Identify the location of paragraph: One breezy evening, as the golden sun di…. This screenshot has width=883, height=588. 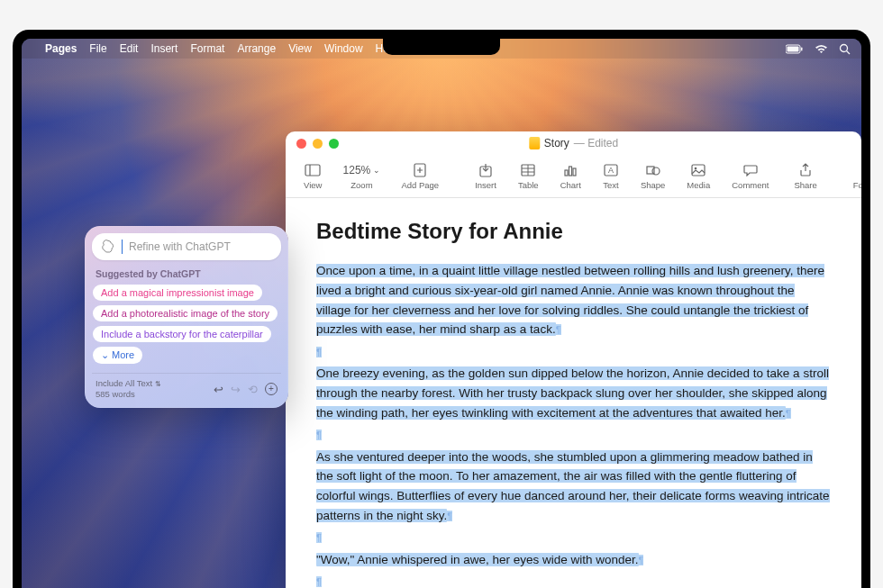
(573, 393).